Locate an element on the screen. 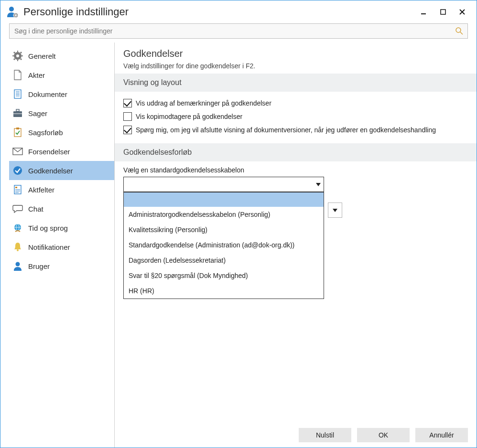  page-description: Vælg indstillinger for dine godkendelser… is located at coordinates (295, 66).